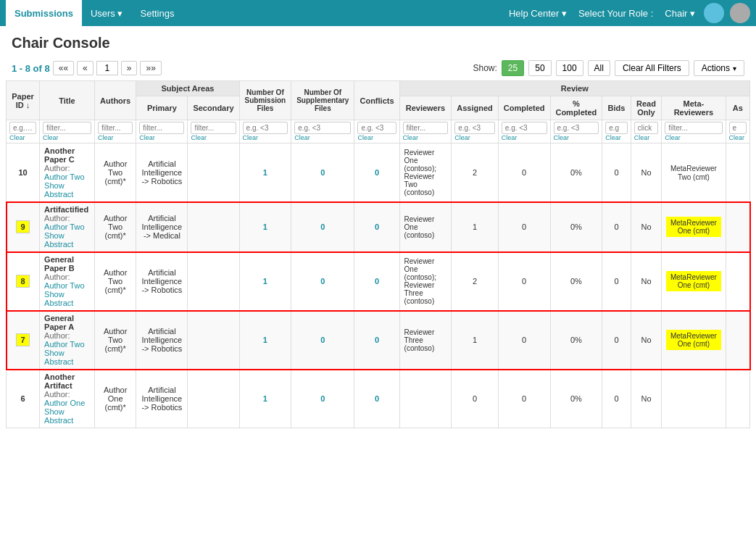 This screenshot has width=756, height=545. What do you see at coordinates (693, 138) in the screenshot?
I see `filter-meta-clear: Clear` at bounding box center [693, 138].